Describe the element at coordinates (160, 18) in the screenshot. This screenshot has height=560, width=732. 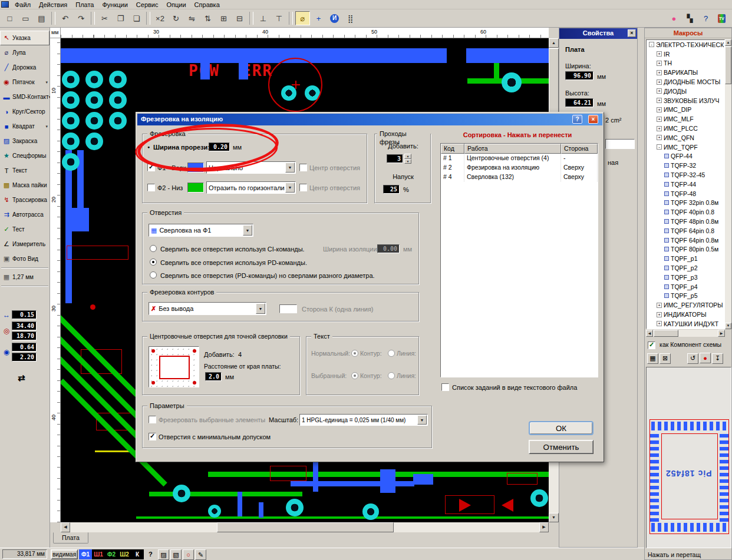
I see `duplicate-button: ×2` at that location.